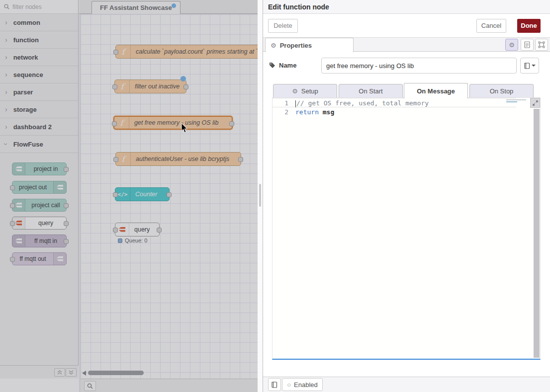 Image resolution: width=550 pixels, height=392 pixels. I want to click on search-flows-button, so click(90, 386).